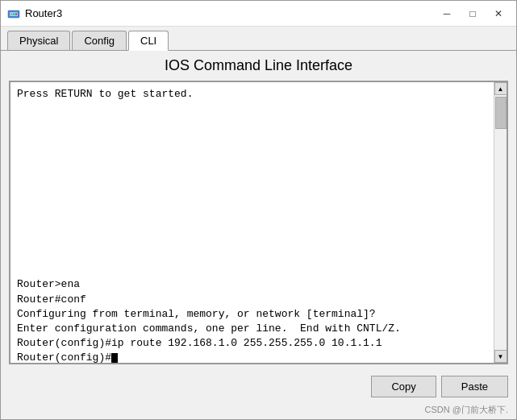 The image size is (517, 420). What do you see at coordinates (501, 89) in the screenshot?
I see `scroll-up-button: ▲` at bounding box center [501, 89].